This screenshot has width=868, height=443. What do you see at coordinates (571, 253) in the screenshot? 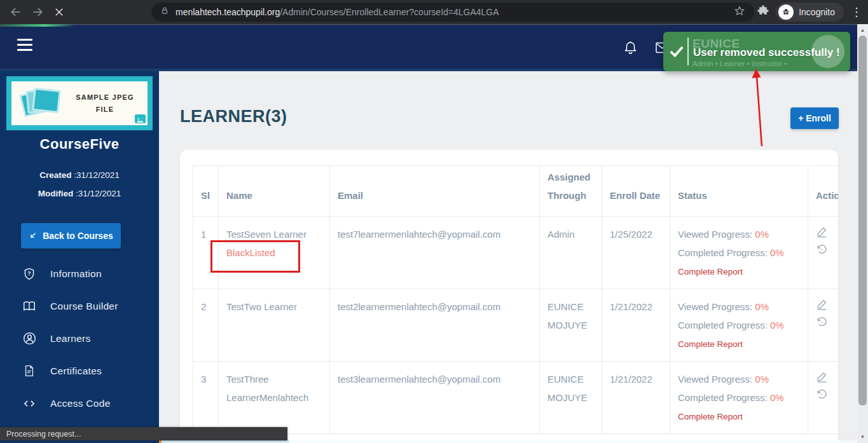
I see `cell-assigned-through: Admin` at bounding box center [571, 253].